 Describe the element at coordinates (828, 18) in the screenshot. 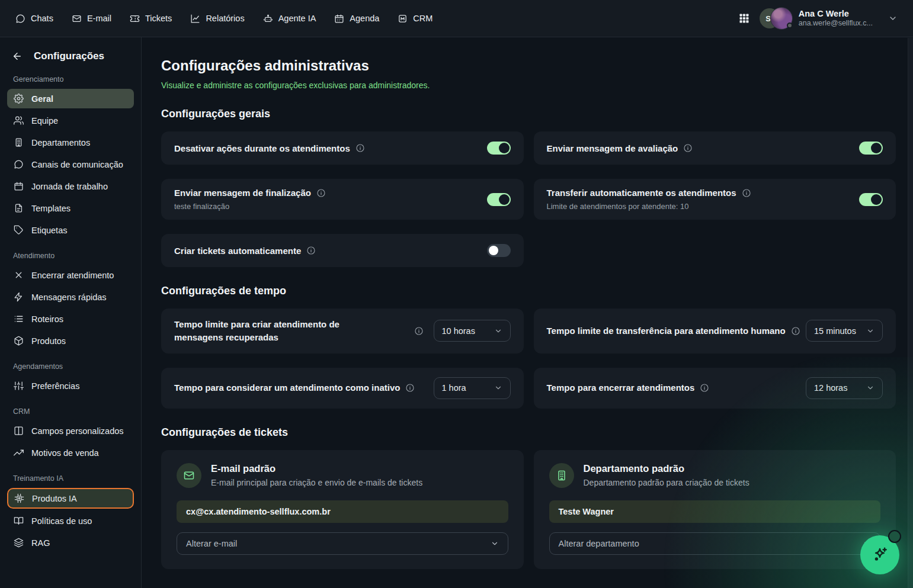

I see `user-menu: S- Ana C Werle ana.werle@sellflux.c...` at that location.